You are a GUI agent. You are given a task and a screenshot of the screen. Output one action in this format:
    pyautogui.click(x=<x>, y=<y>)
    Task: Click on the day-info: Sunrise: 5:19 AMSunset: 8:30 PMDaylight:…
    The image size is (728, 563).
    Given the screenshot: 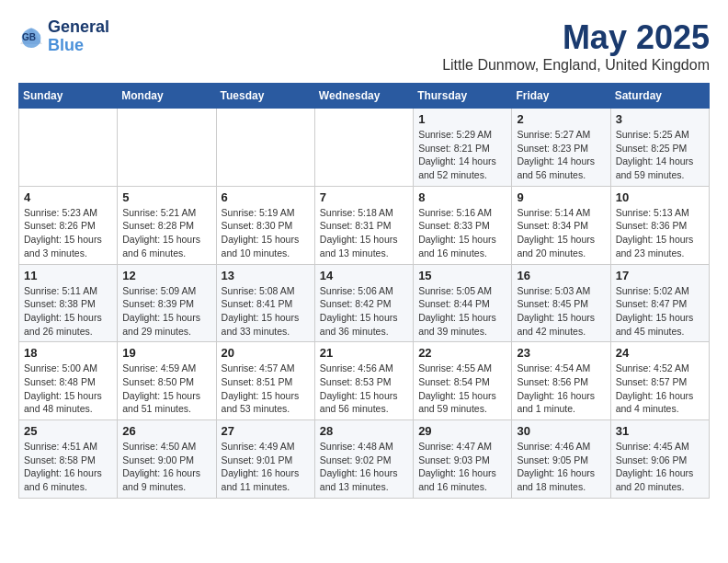 What is the action you would take?
    pyautogui.click(x=266, y=234)
    